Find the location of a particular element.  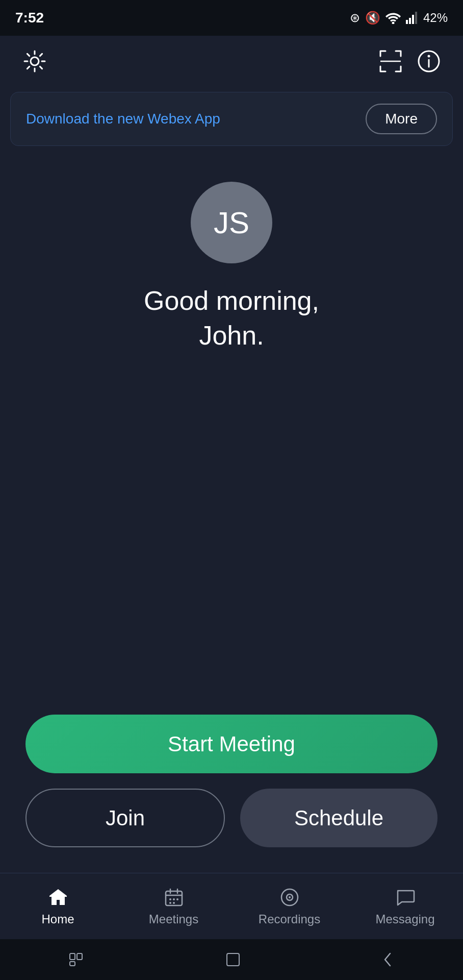

bottom-nav: Home Meetings Recordings is located at coordinates (232, 906).